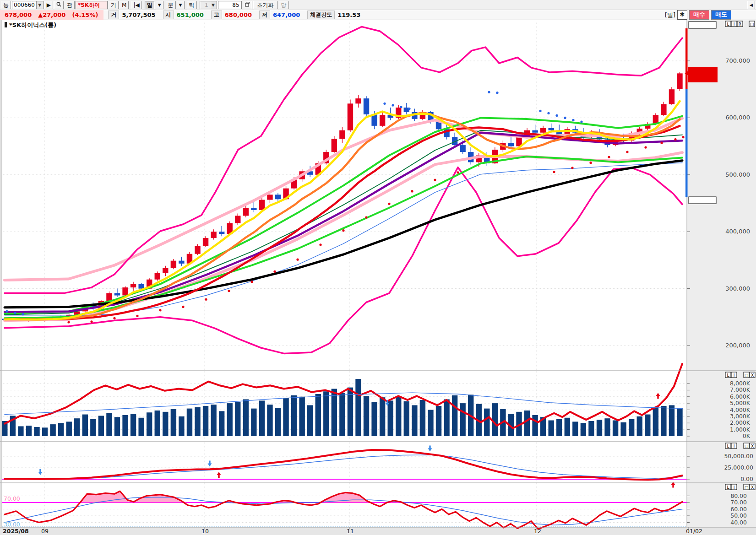 The image size is (756, 535). I want to click on m-button: M, so click(124, 5).